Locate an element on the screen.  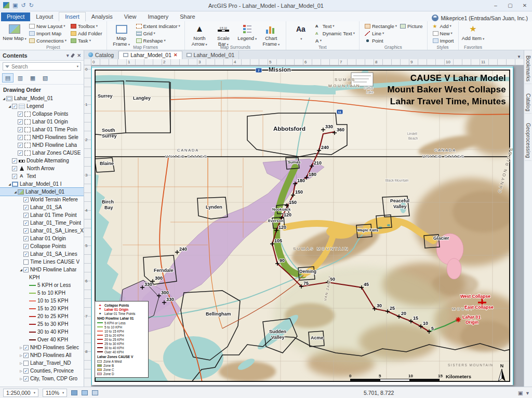
maximize-button: ▢ is located at coordinates (510, 5).